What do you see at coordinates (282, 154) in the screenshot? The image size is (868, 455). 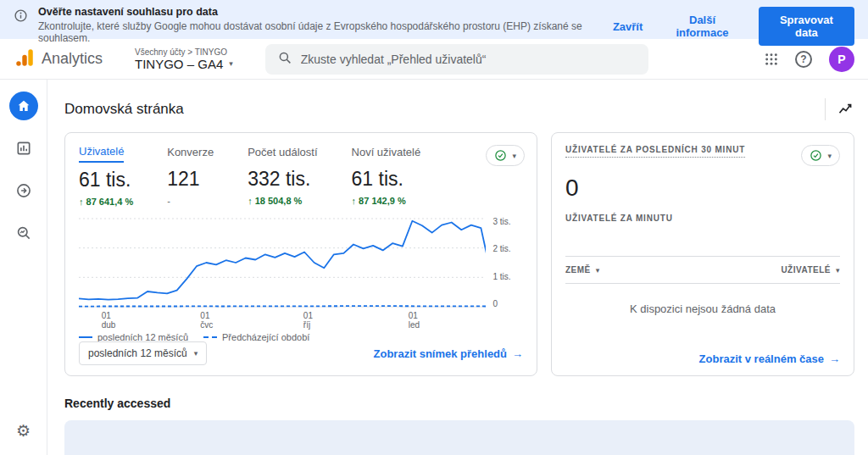 I see `metric-label: Počet událostí` at bounding box center [282, 154].